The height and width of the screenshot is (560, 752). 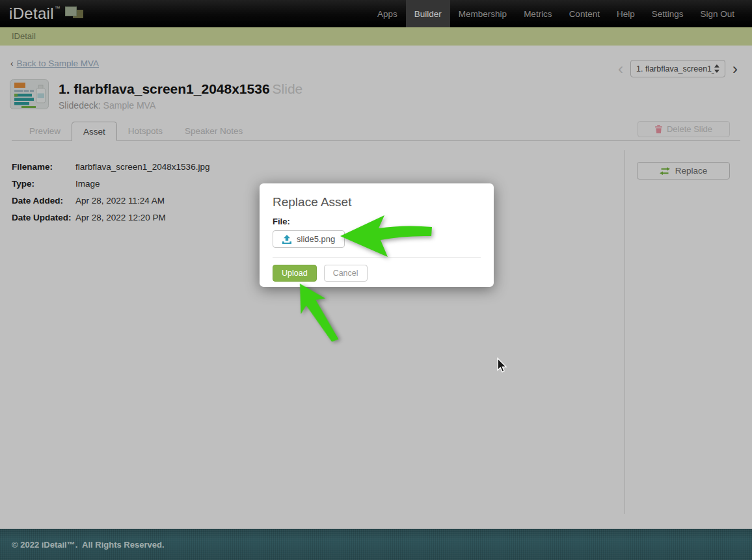 I want to click on modal-actions: Upload Cancel, so click(x=377, y=273).